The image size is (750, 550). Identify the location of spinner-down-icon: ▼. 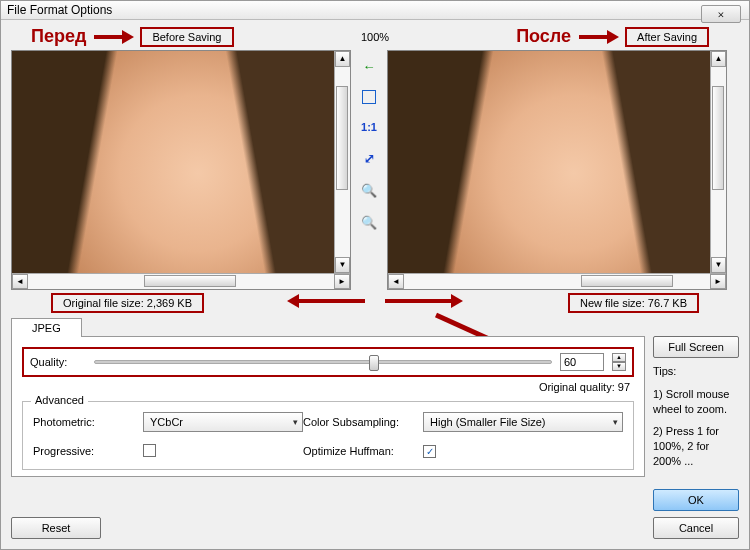
(619, 366).